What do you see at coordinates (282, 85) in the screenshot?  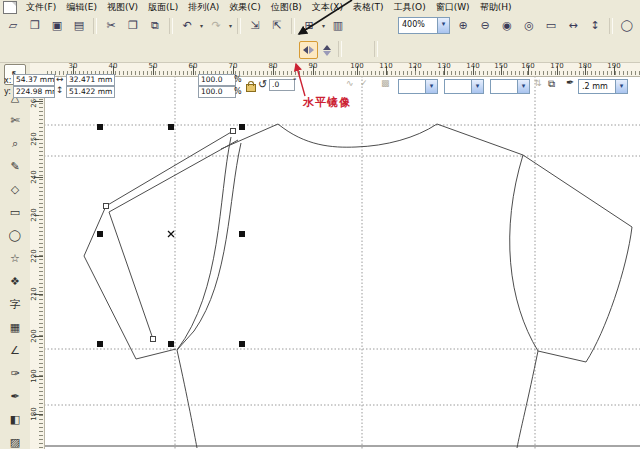 I see `rotation-angle-field: .0` at bounding box center [282, 85].